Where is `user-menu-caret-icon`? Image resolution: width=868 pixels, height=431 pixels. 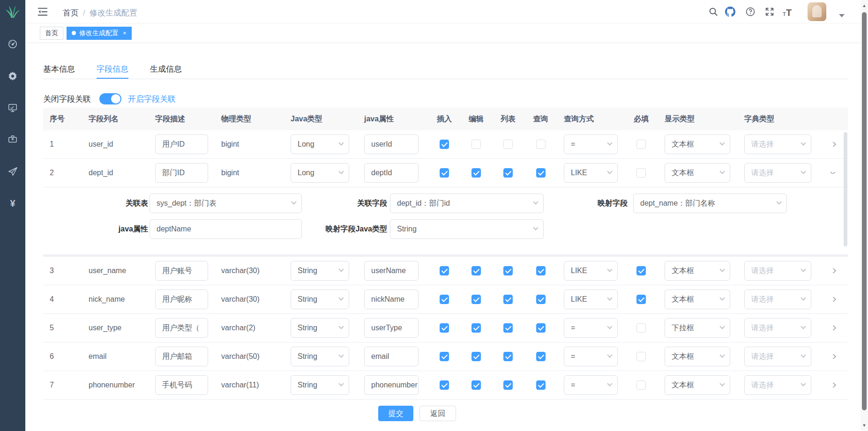 user-menu-caret-icon is located at coordinates (842, 16).